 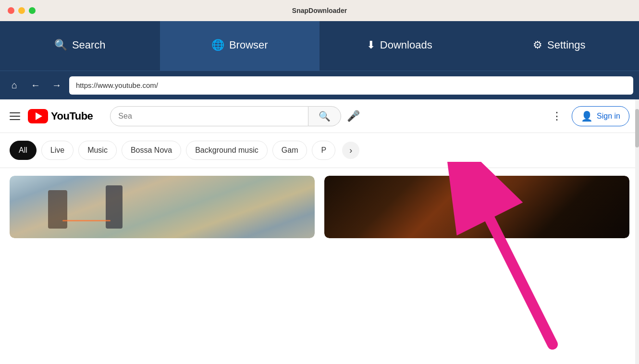 I want to click on tab-browser: 🌐 Browser, so click(x=240, y=46).